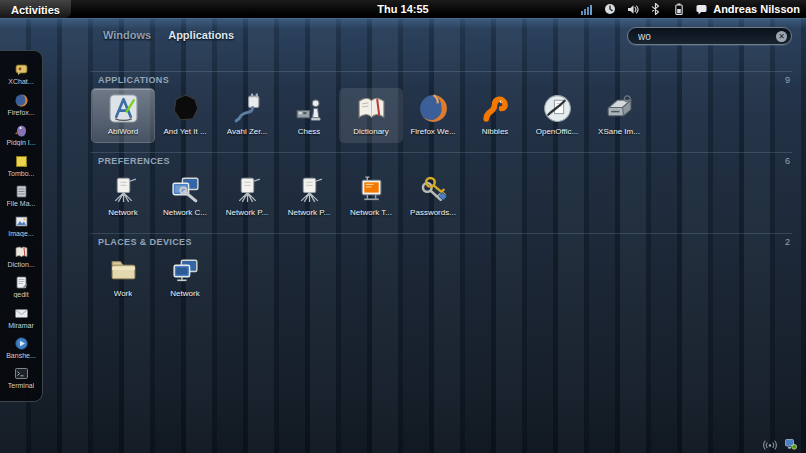  Describe the element at coordinates (185, 278) in the screenshot. I see `place-tile-network: Network` at that location.